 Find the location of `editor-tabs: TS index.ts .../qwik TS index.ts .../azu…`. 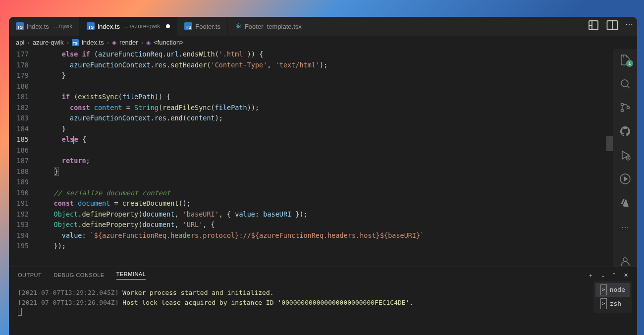

editor-tabs: TS index.ts .../qwik TS index.ts .../azu… is located at coordinates (323, 26).